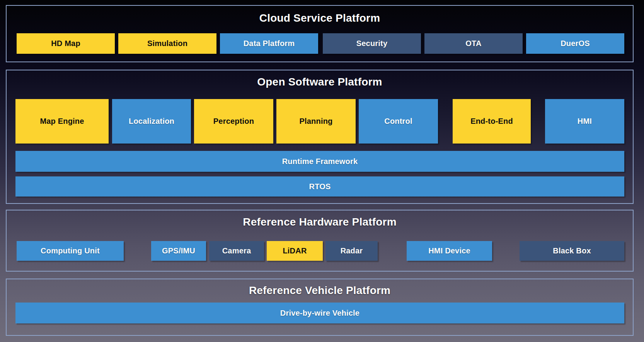  I want to click on section-title-reference-hardware-platform: Reference Hardware Platform, so click(320, 222).